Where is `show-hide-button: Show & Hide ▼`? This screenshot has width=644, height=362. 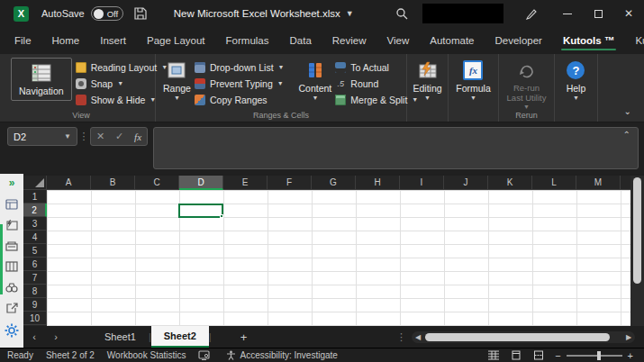 show-hide-button: Show & Hide ▼ is located at coordinates (122, 99).